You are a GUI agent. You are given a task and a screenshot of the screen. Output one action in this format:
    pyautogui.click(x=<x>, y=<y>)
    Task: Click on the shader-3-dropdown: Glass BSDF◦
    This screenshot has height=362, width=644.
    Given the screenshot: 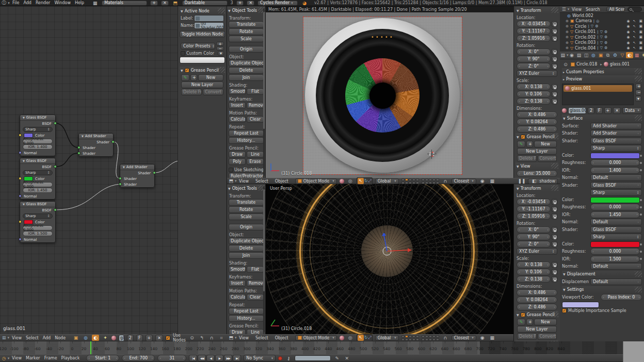 What is the action you would take?
    pyautogui.click(x=616, y=230)
    